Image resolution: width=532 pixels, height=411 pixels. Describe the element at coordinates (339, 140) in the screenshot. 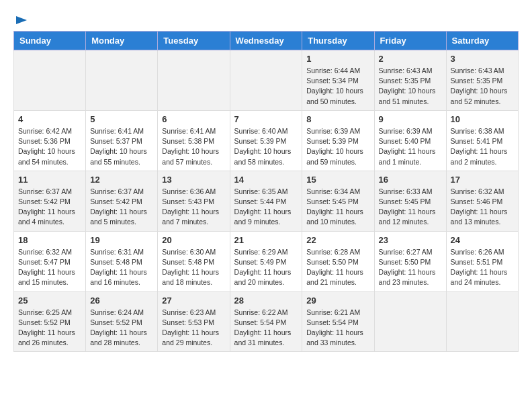

I see `calendar-day-cell: 8Sunrise: 6:39 AM Sunset: 5:39 PM Daylig…` at that location.